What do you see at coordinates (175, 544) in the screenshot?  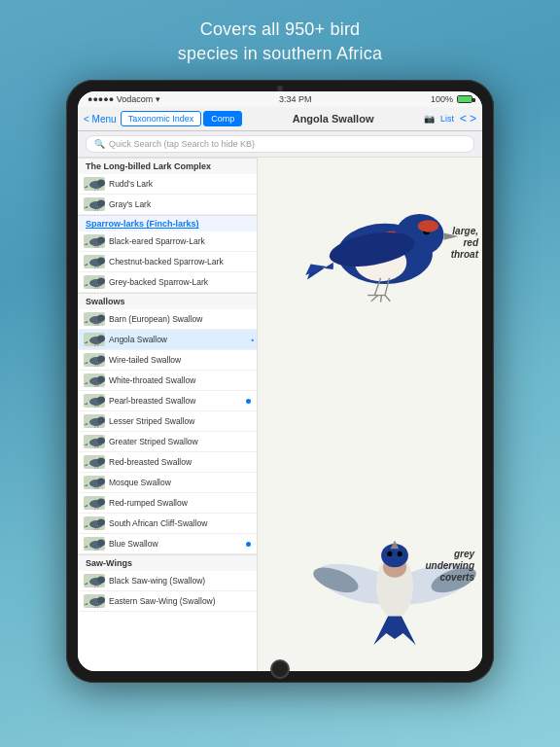 I see `species-name: Blue Swallow` at bounding box center [175, 544].